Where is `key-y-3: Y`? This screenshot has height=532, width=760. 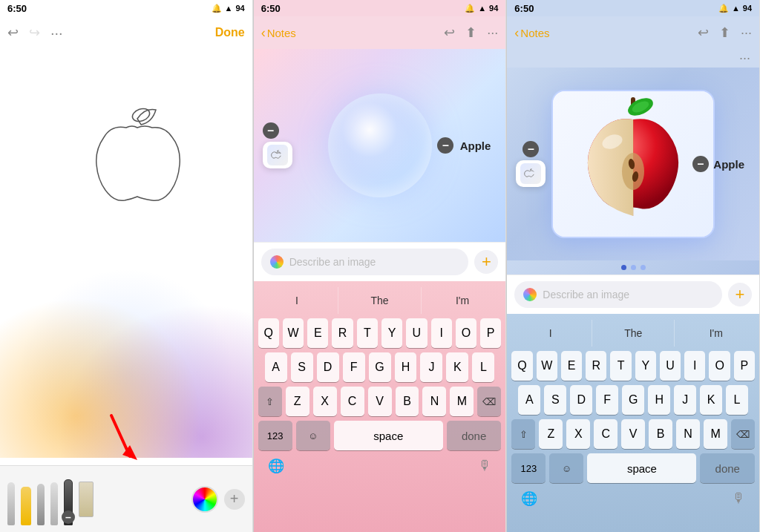
key-y-3: Y is located at coordinates (646, 366).